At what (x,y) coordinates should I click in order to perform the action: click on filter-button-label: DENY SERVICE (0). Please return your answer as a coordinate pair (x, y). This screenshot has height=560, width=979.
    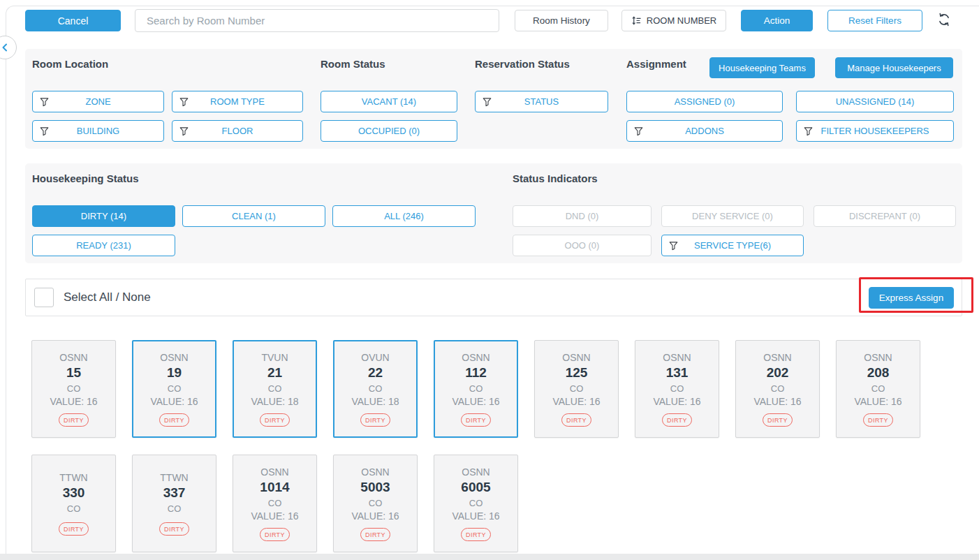
    Looking at the image, I should click on (733, 216).